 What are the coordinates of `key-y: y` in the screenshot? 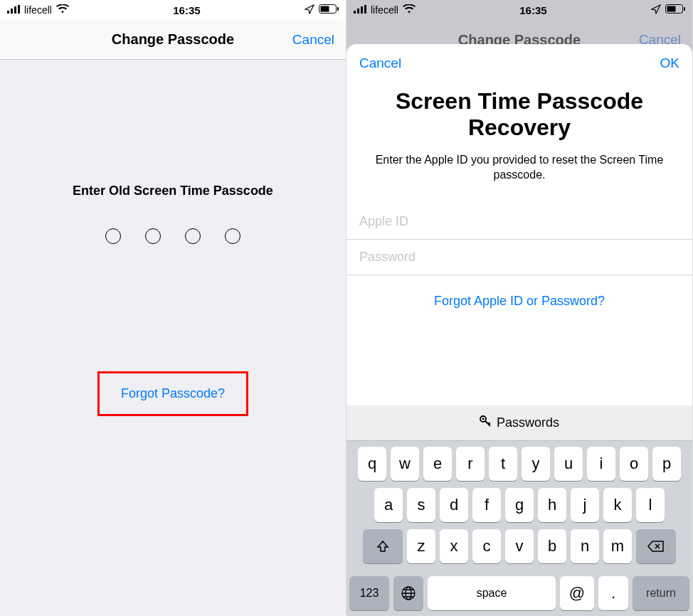 It's located at (536, 464).